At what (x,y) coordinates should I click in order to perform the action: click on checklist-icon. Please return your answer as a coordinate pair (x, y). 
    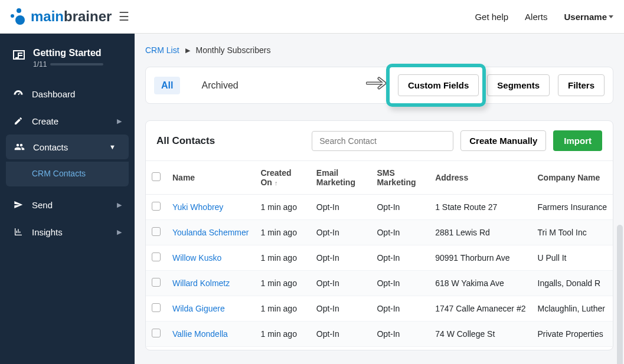
    Looking at the image, I should click on (19, 55).